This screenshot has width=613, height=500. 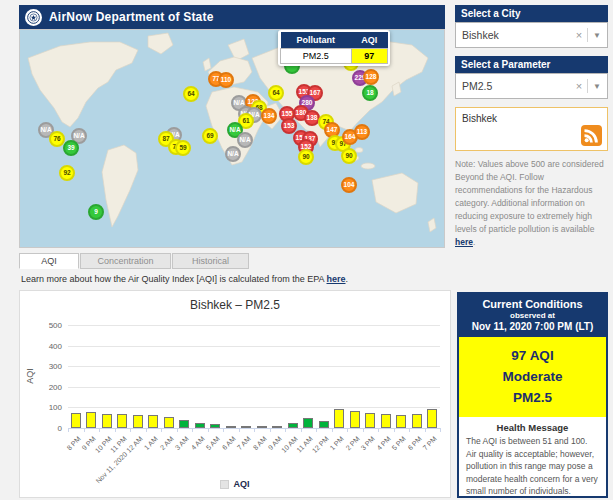 What do you see at coordinates (151, 443) in the screenshot?
I see `x-tick-label: 1 AM` at bounding box center [151, 443].